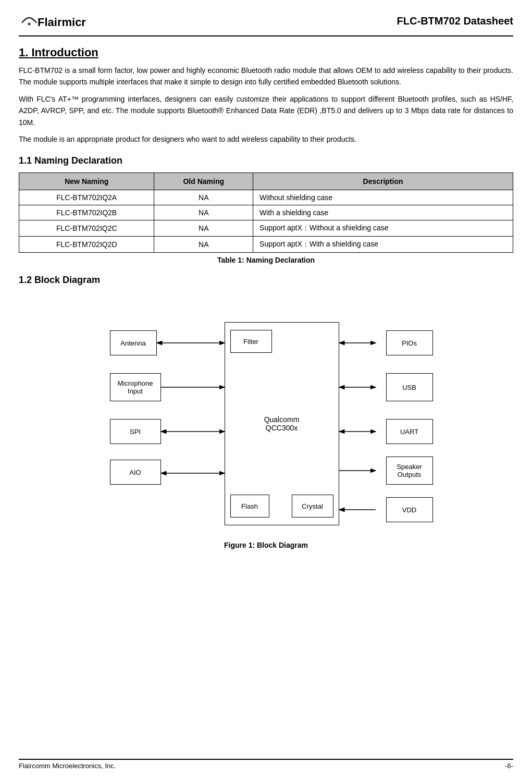  Describe the element at coordinates (266, 23) in the screenshot. I see `header: Flairmicro FLC-BTM702 Datasheet` at that location.